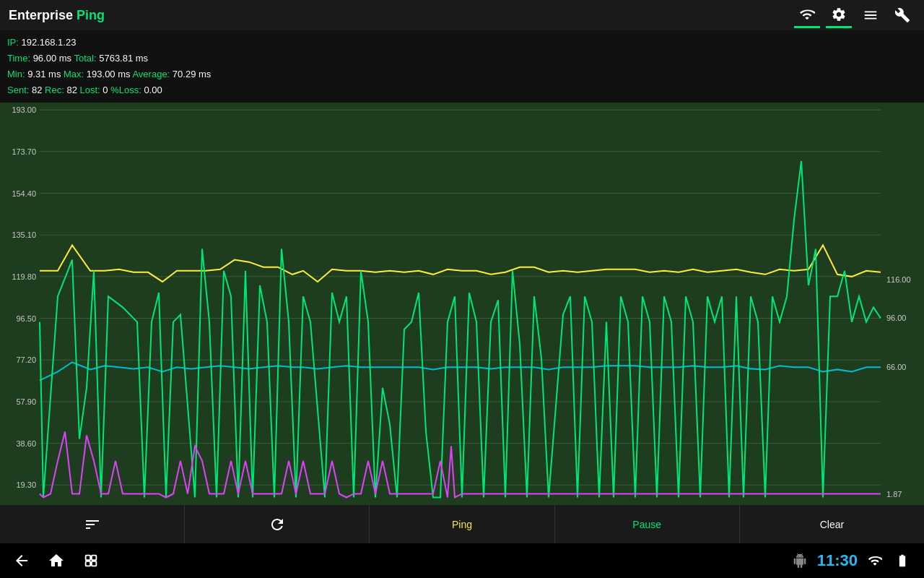  Describe the element at coordinates (52, 58) in the screenshot. I see `time-value: 96.00 ms` at that location.